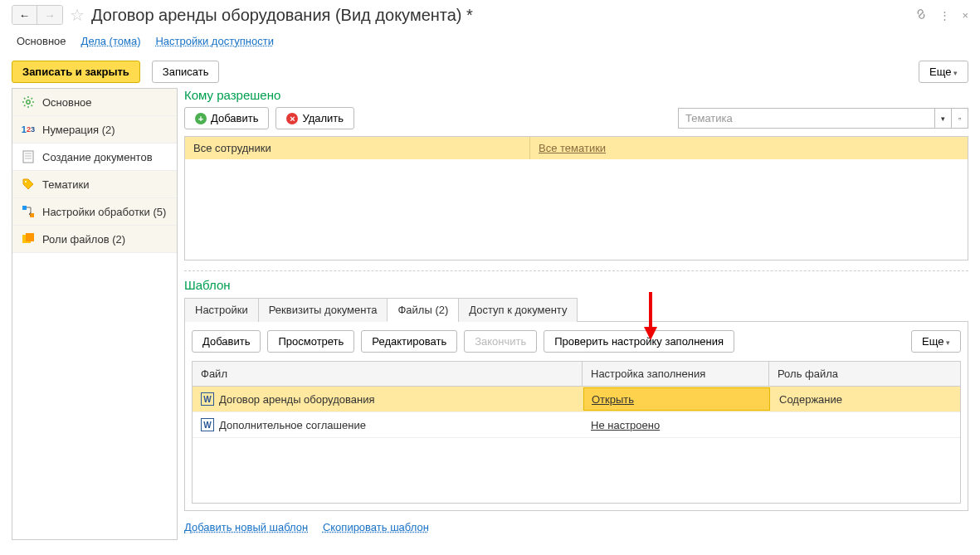 Image resolution: width=980 pixels, height=555 pixels. Describe the element at coordinates (865, 399) in the screenshot. I see `file-role: Содержание` at that location.